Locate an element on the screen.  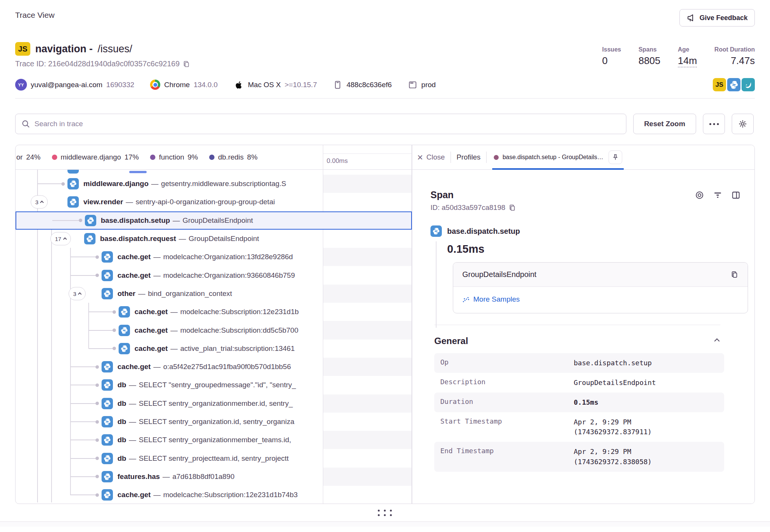
trace-stats: Issues 0 Spans 8805 Age 14m Root Duratio… is located at coordinates (678, 57).